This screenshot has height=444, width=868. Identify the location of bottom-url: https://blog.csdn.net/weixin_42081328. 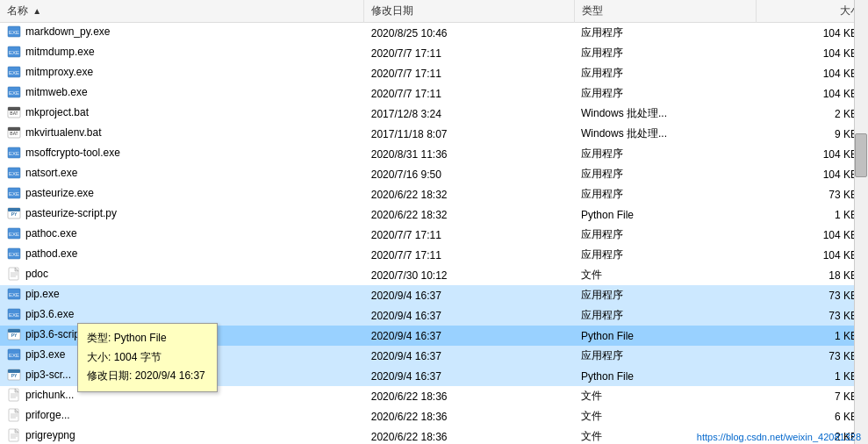
(779, 437).